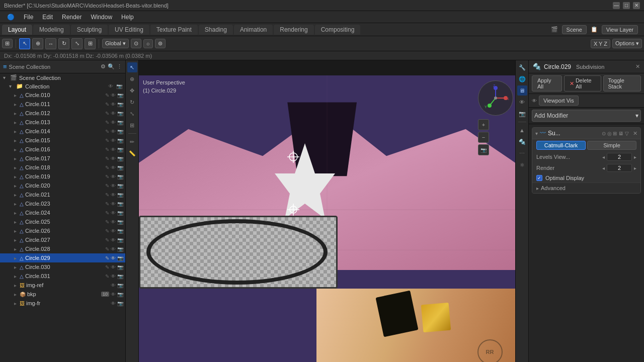 The image size is (644, 362). What do you see at coordinates (62, 195) in the screenshot?
I see `outliner-item-circle021: ▸ △ Circle.021 ✎ 👁 📷` at bounding box center [62, 195].